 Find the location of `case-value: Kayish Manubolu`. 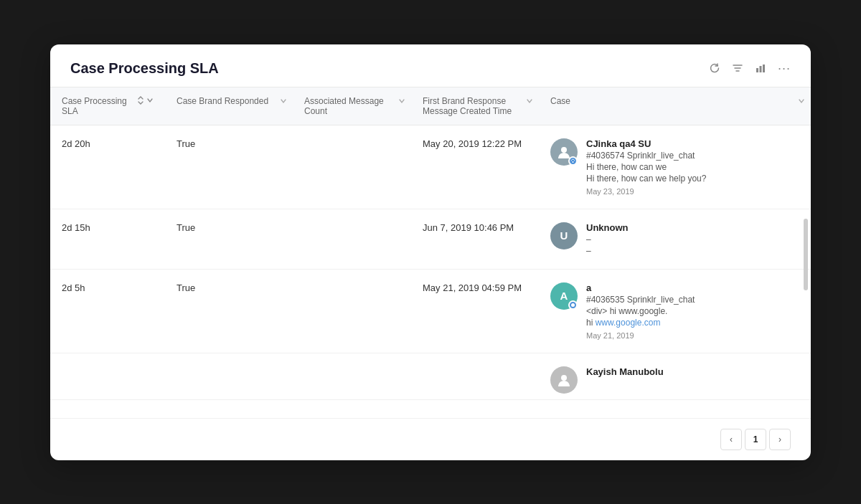

case-value: Kayish Manubolu is located at coordinates (674, 376).